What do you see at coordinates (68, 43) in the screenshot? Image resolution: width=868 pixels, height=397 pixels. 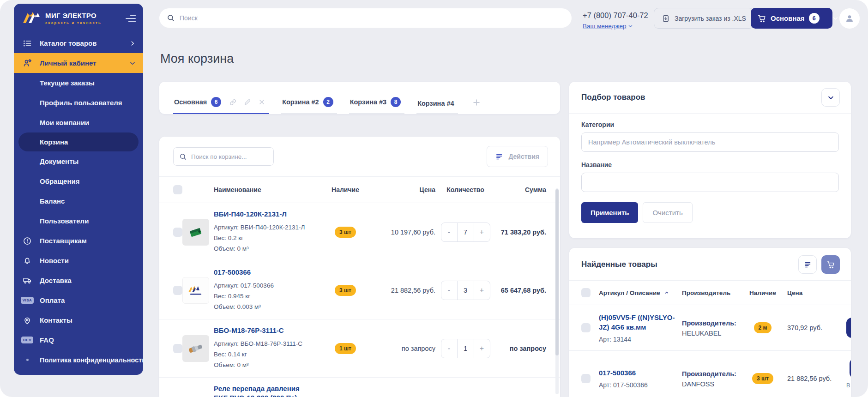 I see `sidebar-item-label: Каталог товаров` at bounding box center [68, 43].